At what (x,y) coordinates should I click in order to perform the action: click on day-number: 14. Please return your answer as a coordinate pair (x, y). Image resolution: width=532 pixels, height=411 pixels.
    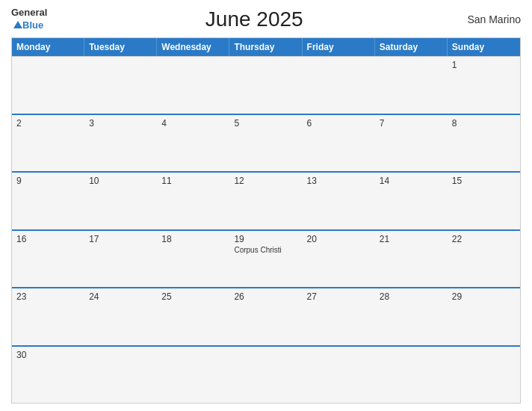
    Looking at the image, I should click on (411, 181).